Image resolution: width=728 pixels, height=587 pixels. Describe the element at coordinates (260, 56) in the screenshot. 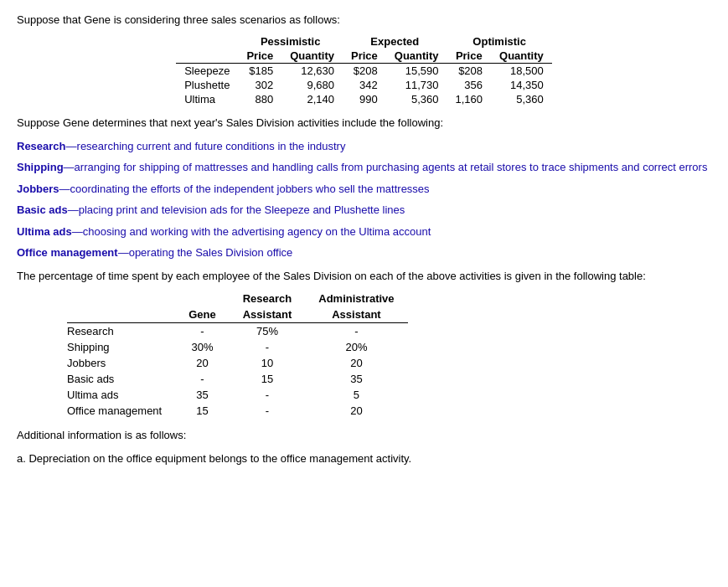

I see `pess-price-subheader: Price` at that location.